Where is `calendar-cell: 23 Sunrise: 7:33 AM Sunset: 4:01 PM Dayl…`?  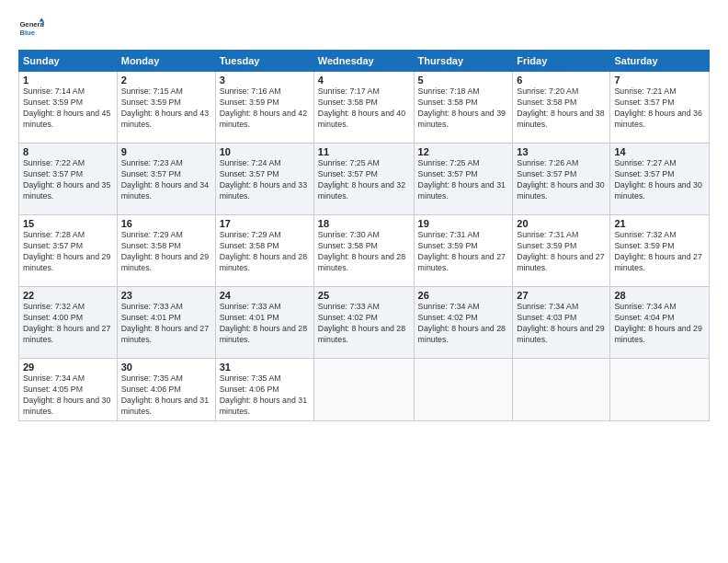
calendar-cell: 23 Sunrise: 7:33 AM Sunset: 4:01 PM Dayl… is located at coordinates (165, 323).